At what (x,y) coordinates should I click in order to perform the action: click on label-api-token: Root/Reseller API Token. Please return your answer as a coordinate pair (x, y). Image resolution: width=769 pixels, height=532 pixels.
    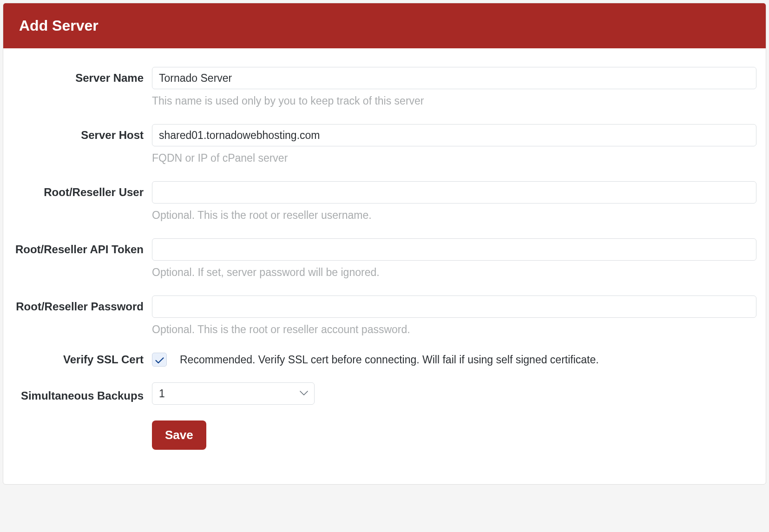
    Looking at the image, I should click on (82, 247).